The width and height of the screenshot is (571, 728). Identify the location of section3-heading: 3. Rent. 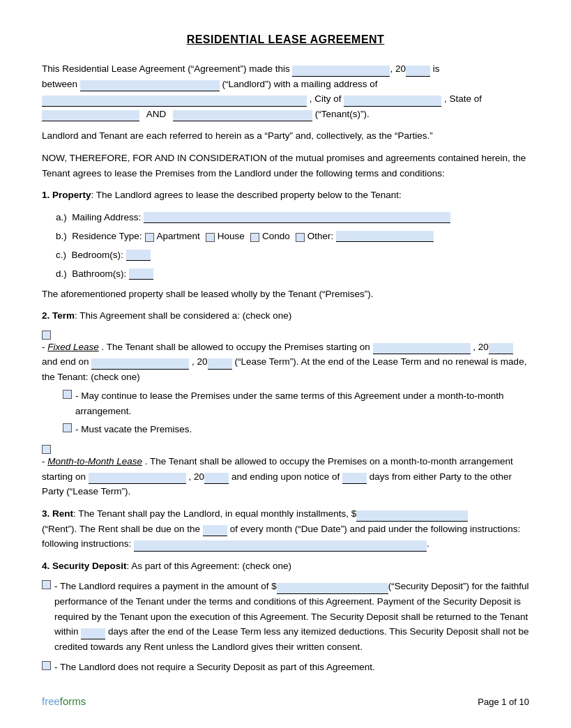
(57, 513).